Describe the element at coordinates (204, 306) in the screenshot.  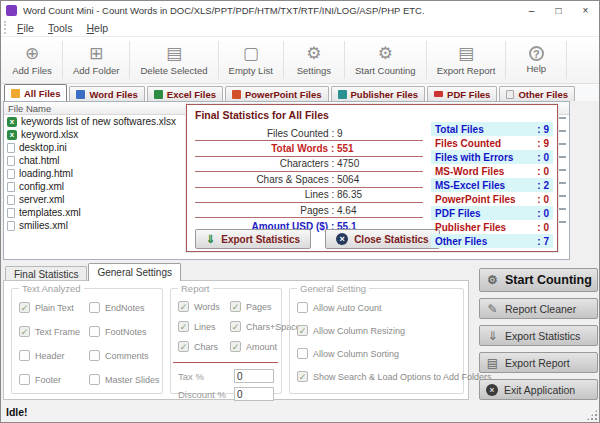
I see `checkbox-row: Words` at that location.